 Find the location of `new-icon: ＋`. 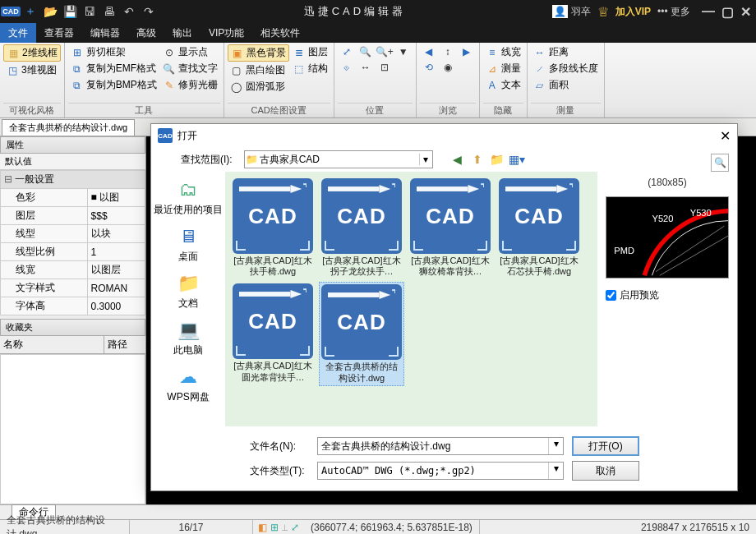

new-icon: ＋ is located at coordinates (30, 12).